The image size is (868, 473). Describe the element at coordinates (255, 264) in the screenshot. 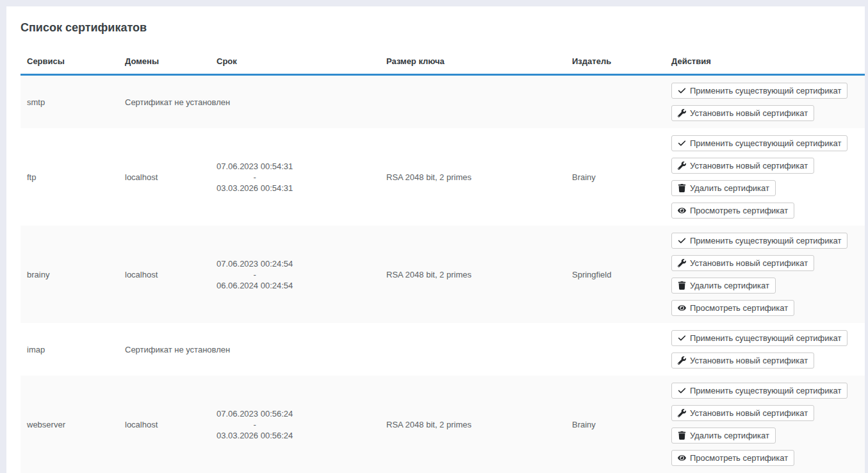

I see `valid-from-date: 07.06.2023 00:24:54` at that location.